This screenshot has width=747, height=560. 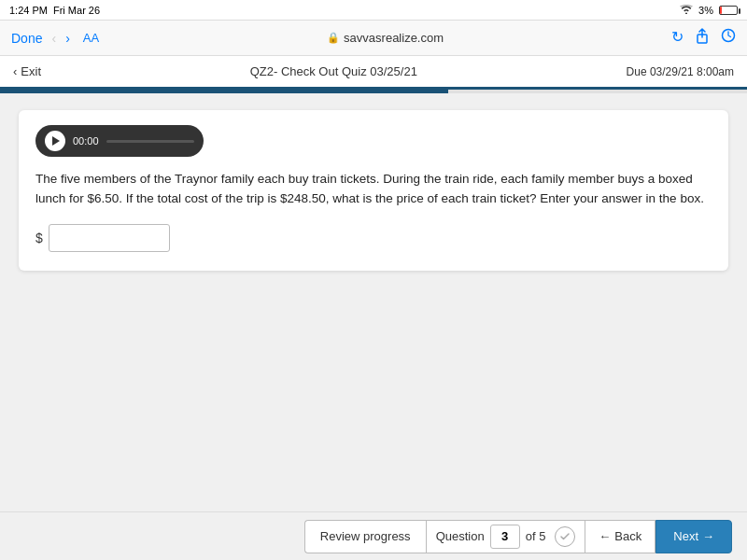 What do you see at coordinates (506, 537) in the screenshot?
I see `question-indicator: Question of 5` at bounding box center [506, 537].